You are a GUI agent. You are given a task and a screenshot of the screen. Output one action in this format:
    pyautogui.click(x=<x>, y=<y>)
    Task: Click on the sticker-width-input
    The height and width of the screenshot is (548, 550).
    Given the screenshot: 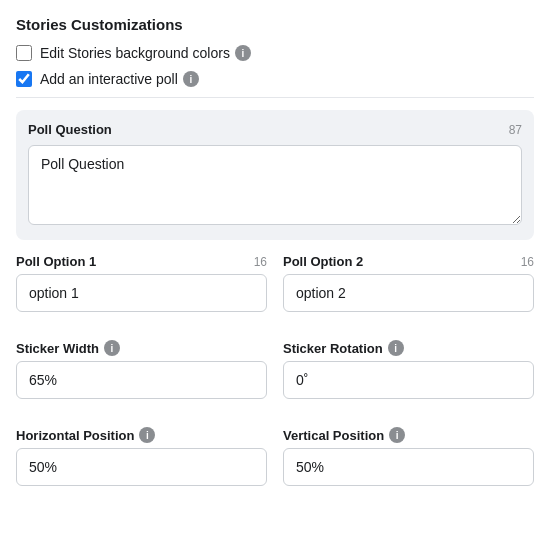 What is the action you would take?
    pyautogui.click(x=142, y=380)
    